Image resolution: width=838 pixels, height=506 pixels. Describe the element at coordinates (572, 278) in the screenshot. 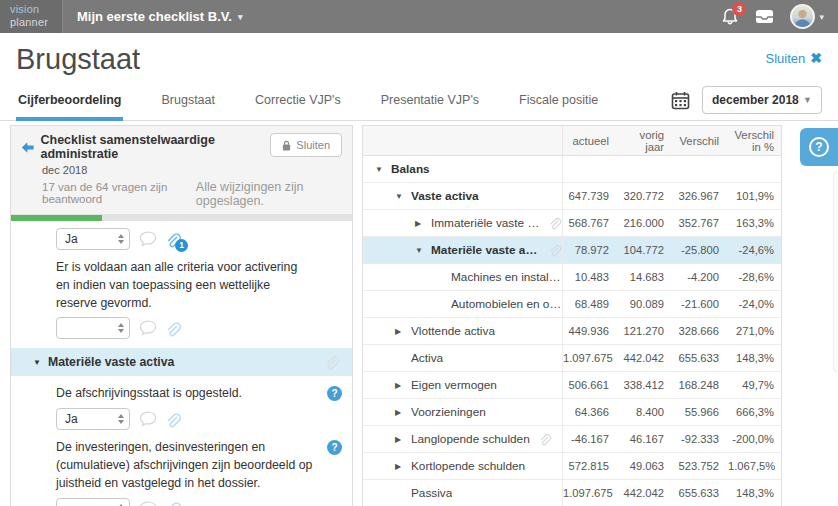

I see `table-row-machines-en-installaties: Machines en installaties 10.48314.683-4.…` at that location.